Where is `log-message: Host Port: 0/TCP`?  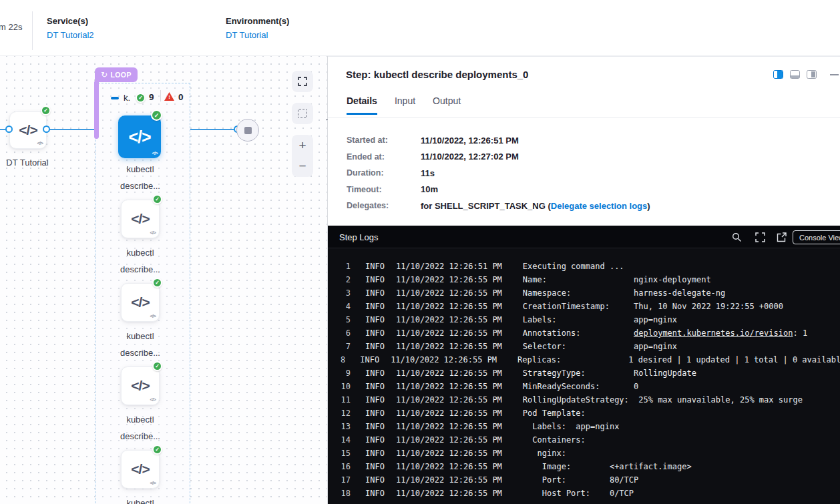
log-message: Host Port: 0/TCP is located at coordinates (578, 493).